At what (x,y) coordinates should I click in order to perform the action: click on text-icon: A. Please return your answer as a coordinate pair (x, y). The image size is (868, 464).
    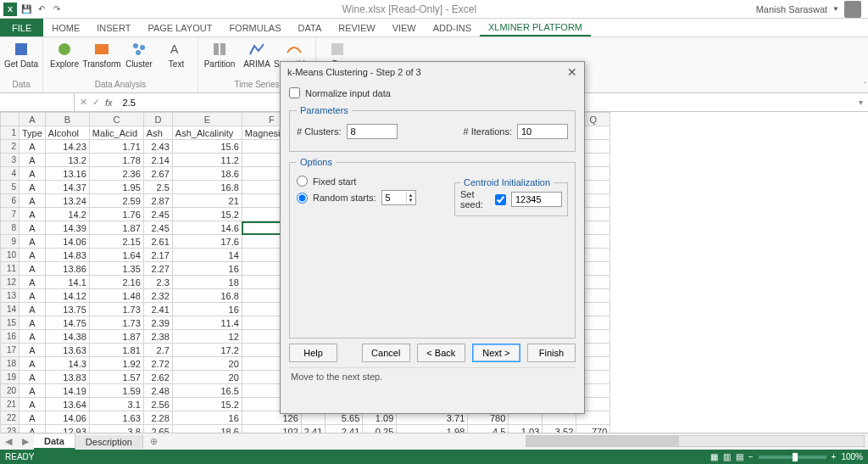
    Looking at the image, I should click on (176, 49).